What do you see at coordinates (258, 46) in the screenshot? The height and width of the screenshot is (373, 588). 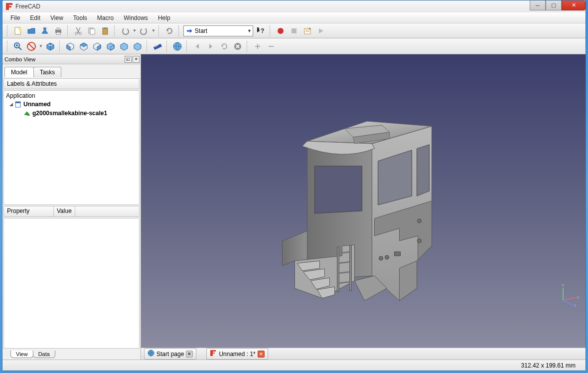 I see `zoom-in-button` at bounding box center [258, 46].